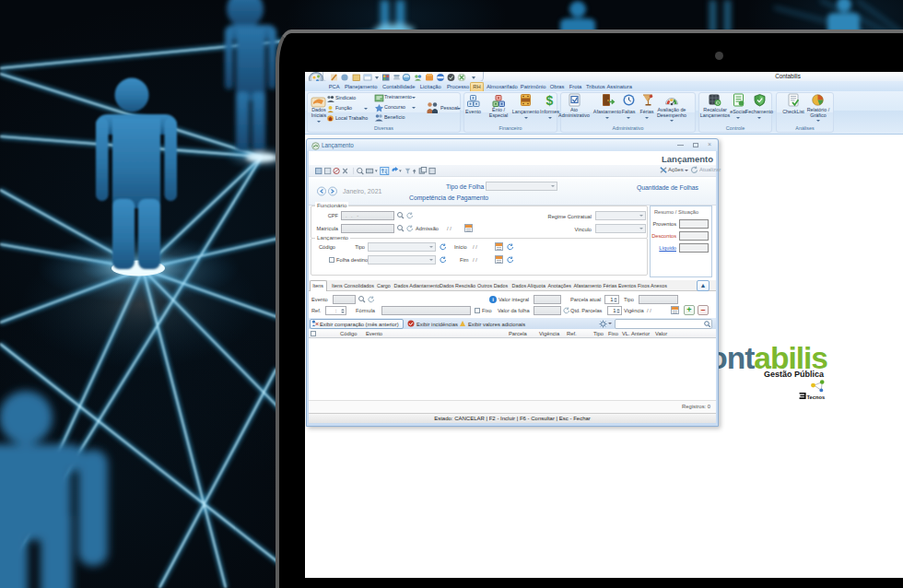 This screenshot has height=588, width=903. I want to click on svg-text: Tecnos, so click(815, 397).